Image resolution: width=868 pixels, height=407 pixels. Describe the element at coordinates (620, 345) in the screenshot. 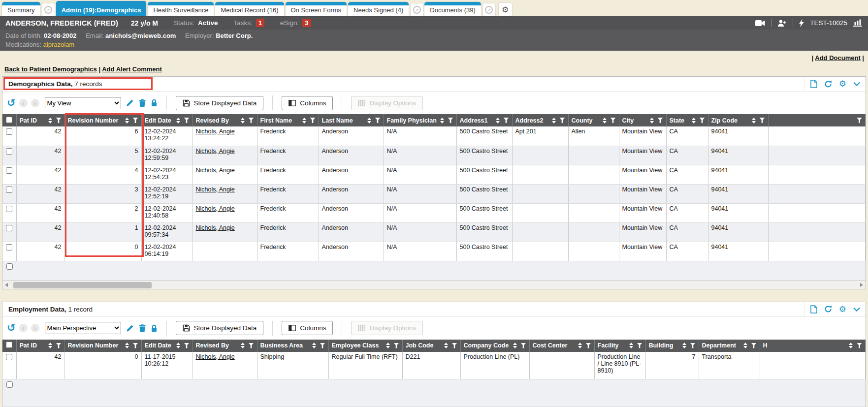

I see `column-header-facility: Facility` at that location.